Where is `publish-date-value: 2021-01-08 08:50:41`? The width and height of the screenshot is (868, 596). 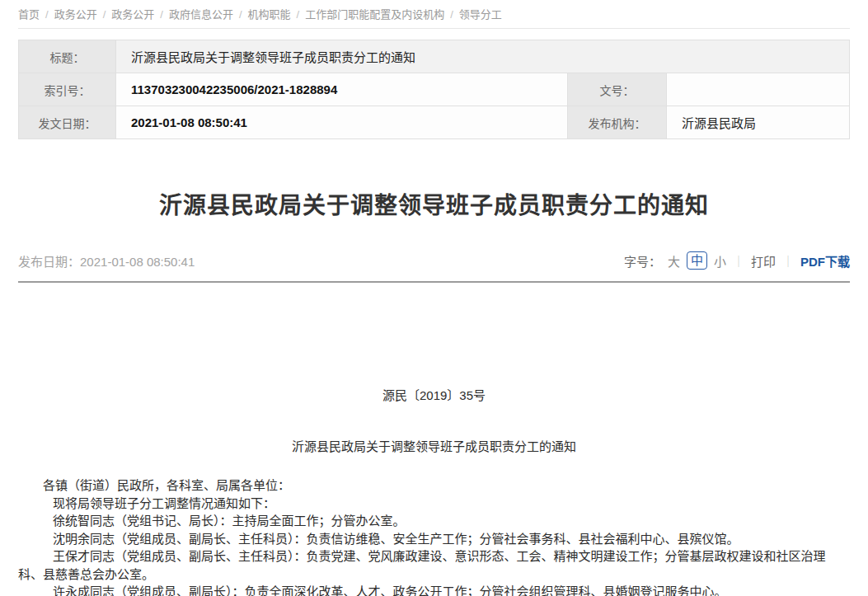
publish-date-value: 2021-01-08 08:50:41 is located at coordinates (137, 262).